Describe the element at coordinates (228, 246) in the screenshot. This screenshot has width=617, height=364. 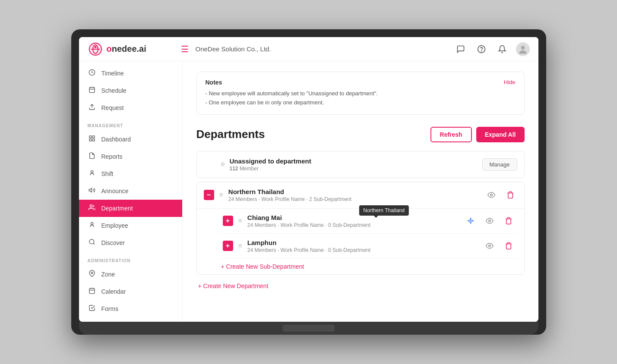
I see `expand-lamphun-btn: +` at that location.